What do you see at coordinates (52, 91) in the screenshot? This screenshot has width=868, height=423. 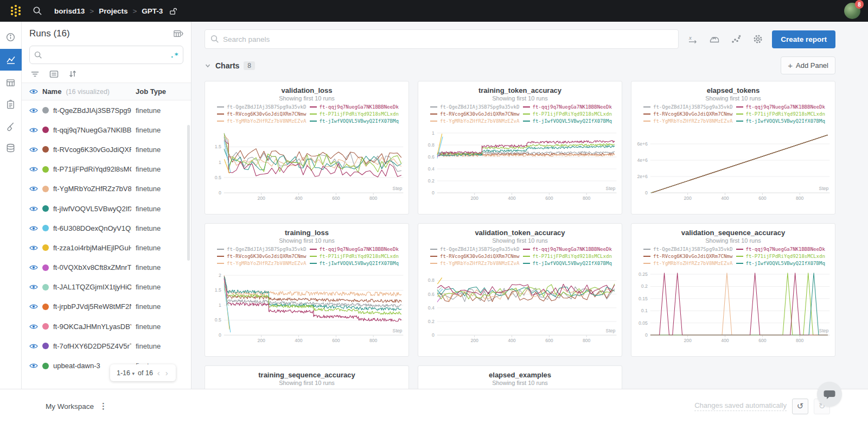 I see `column-header-name: Name` at bounding box center [52, 91].